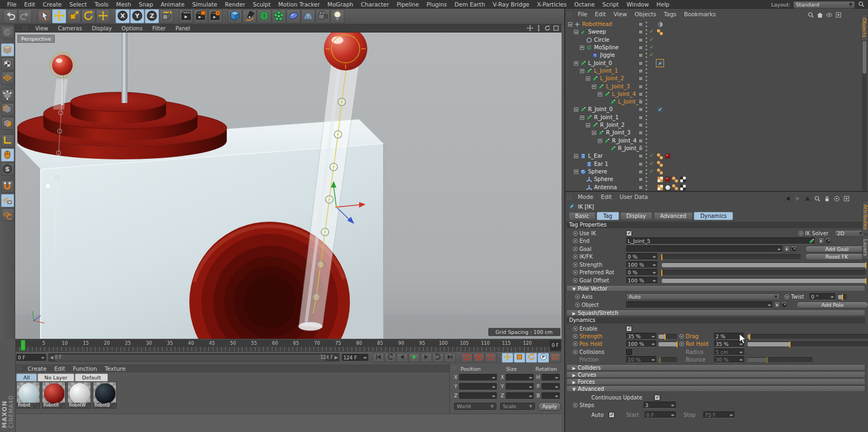  Describe the element at coordinates (261, 4) in the screenshot. I see `menu-sculpt: Sculpt` at that location.